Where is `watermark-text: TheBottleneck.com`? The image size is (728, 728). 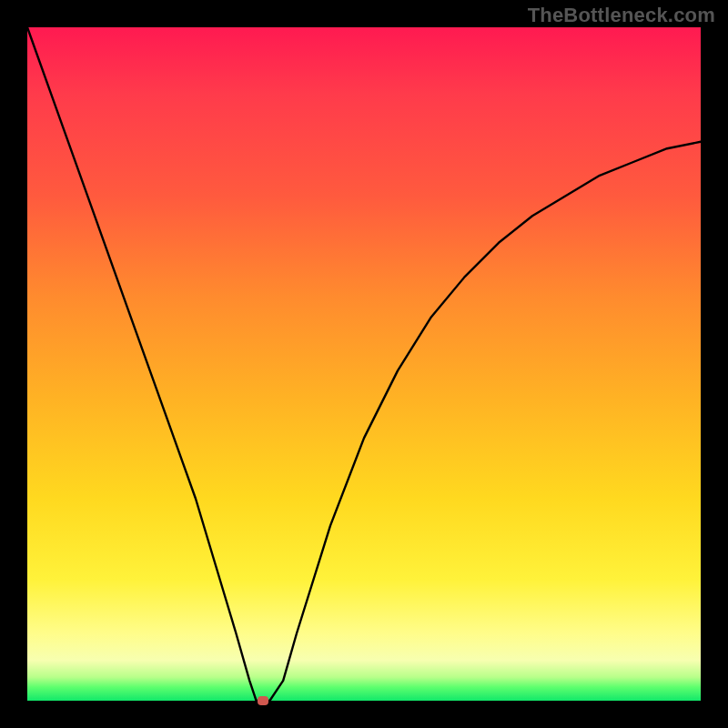 watermark-text: TheBottleneck.com is located at coordinates (622, 15).